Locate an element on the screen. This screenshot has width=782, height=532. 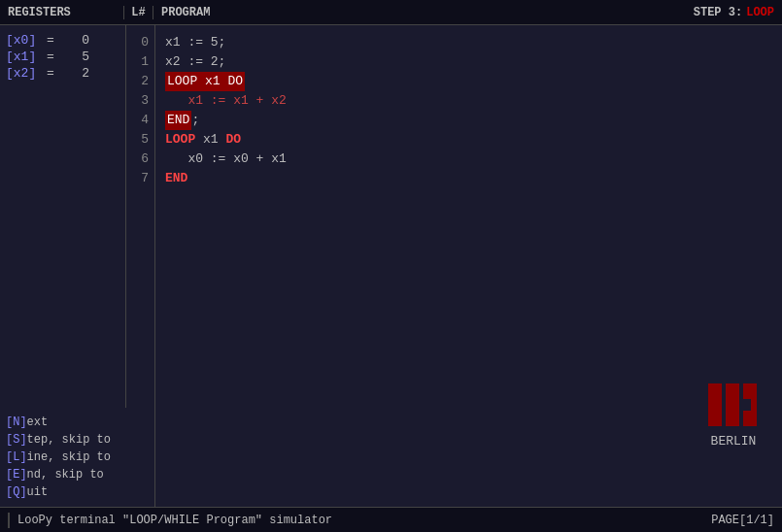
shortcut-label: ext is located at coordinates (38, 422).